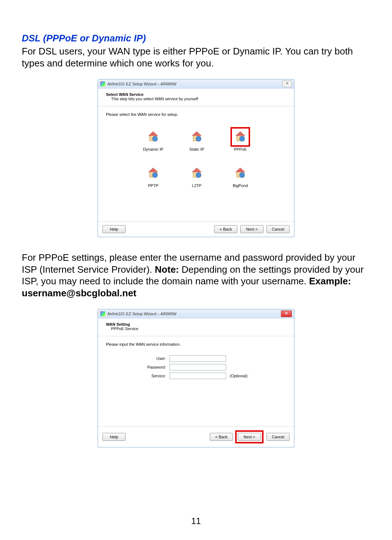 Image resolution: width=392 pixels, height=540 pixels. What do you see at coordinates (197, 181) in the screenshot?
I see `wan-option-l2tp: L2TP` at bounding box center [197, 181].